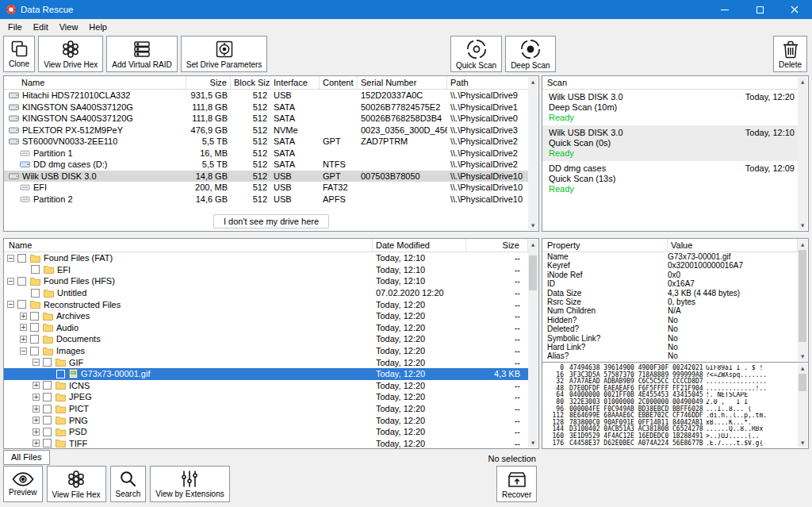 This screenshot has height=507, width=812. Describe the element at coordinates (266, 165) in the screenshot. I see `drive-row: DD dmg cases (D:)5,5 TB512SATANTFS\\.\Ph…` at that location.